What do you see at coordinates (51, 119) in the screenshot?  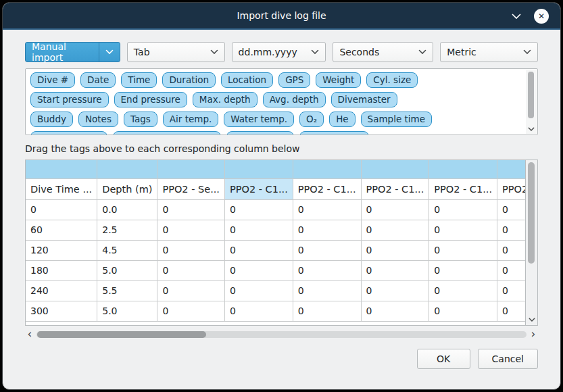 I see `column-tag: Buddy` at bounding box center [51, 119].